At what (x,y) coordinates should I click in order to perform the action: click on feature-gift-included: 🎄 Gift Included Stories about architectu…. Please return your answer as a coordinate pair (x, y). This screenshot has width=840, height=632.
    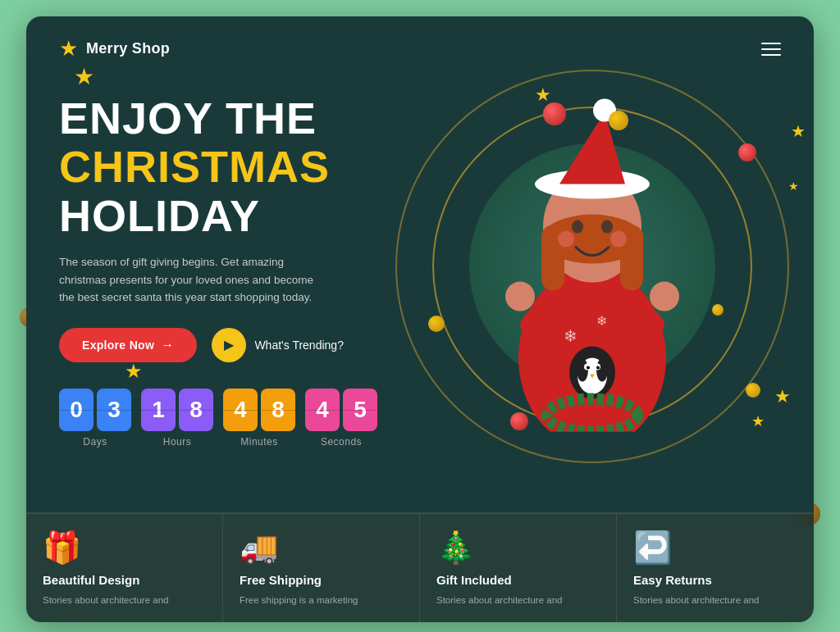
    Looking at the image, I should click on (518, 568).